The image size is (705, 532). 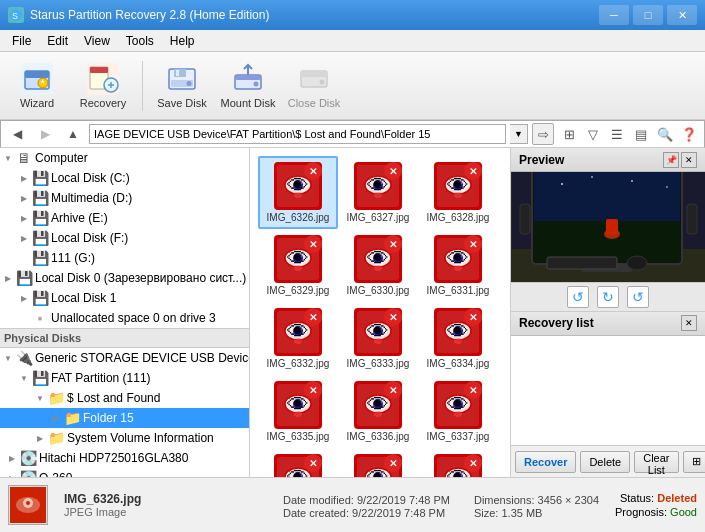 What do you see at coordinates (124, 418) in the screenshot?
I see `tree-folder-15: ▶ 📁 Folder 15` at bounding box center [124, 418].